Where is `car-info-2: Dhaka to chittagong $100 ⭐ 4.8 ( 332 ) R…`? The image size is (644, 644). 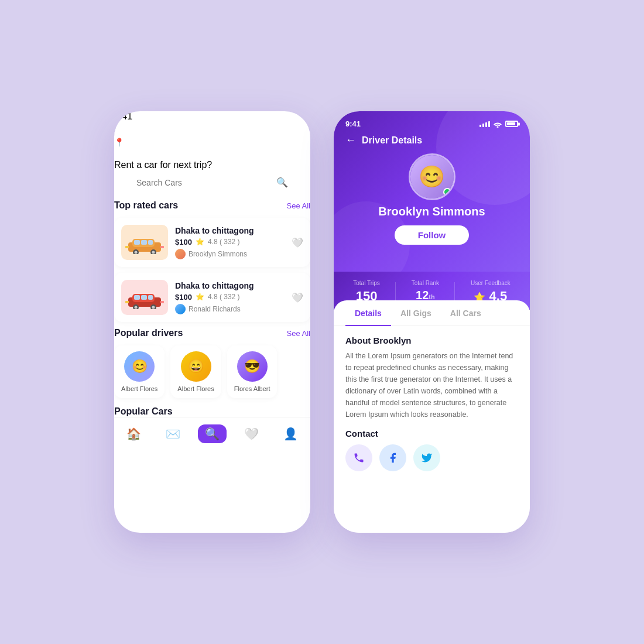 car-info-2: Dhaka to chittagong $100 ⭐ 4.8 ( 332 ) R… is located at coordinates (233, 297).